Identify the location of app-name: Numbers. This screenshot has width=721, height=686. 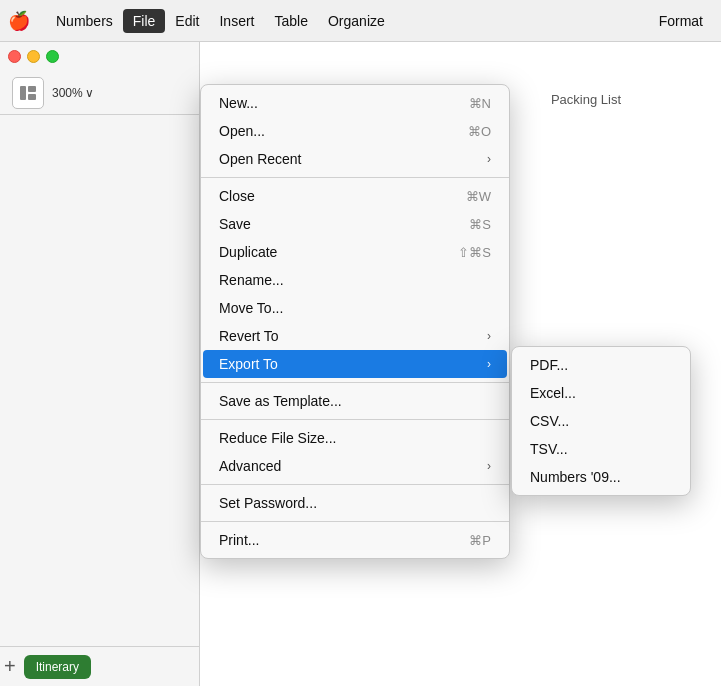
(84, 21).